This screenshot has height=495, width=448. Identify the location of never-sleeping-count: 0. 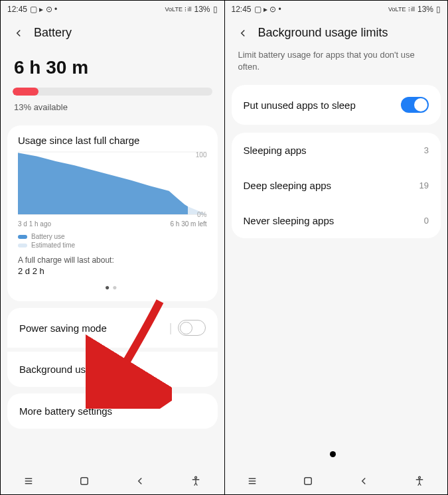
(426, 220).